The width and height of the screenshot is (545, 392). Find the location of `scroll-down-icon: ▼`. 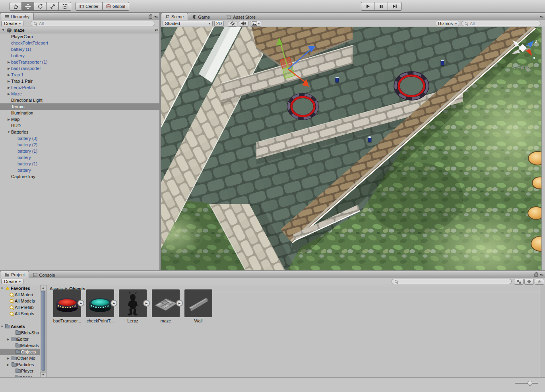

scroll-down-icon: ▼ is located at coordinates (43, 375).